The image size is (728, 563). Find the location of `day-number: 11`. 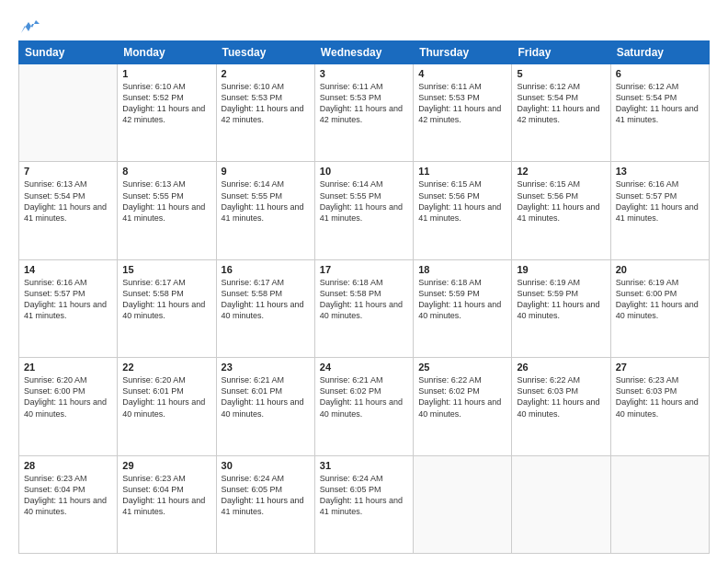

day-number: 11 is located at coordinates (462, 171).